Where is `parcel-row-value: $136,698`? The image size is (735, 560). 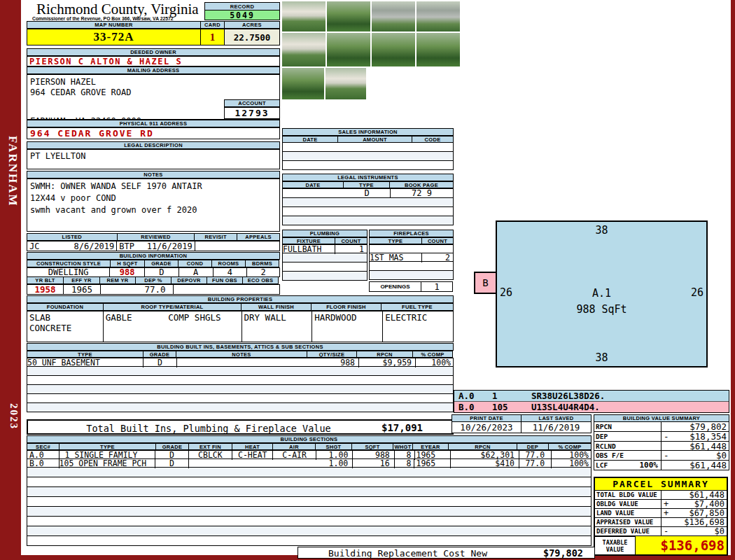 parcel-row-value: $136,698 is located at coordinates (704, 522).